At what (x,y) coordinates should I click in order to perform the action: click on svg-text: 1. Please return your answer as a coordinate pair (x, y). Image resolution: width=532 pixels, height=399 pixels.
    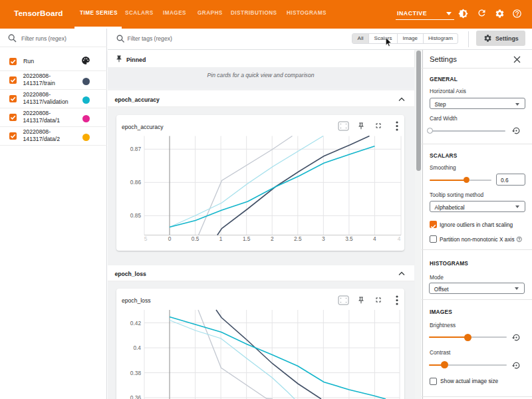
    Looking at the image, I should click on (221, 239).